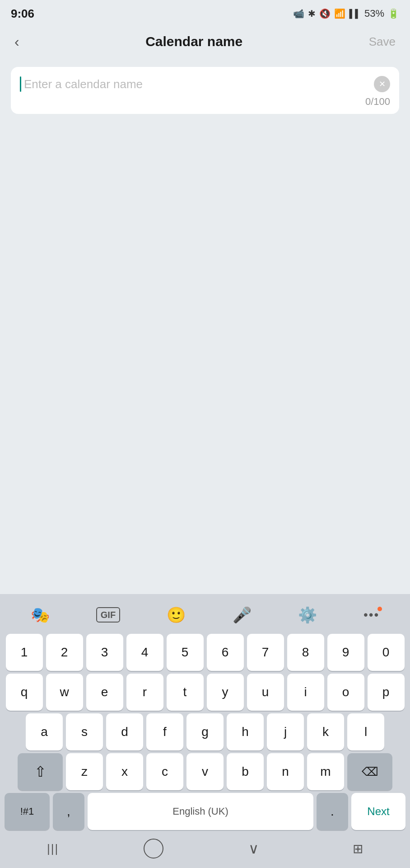 This screenshot has height=868, width=410. I want to click on signal-icon: ▌▌, so click(355, 14).